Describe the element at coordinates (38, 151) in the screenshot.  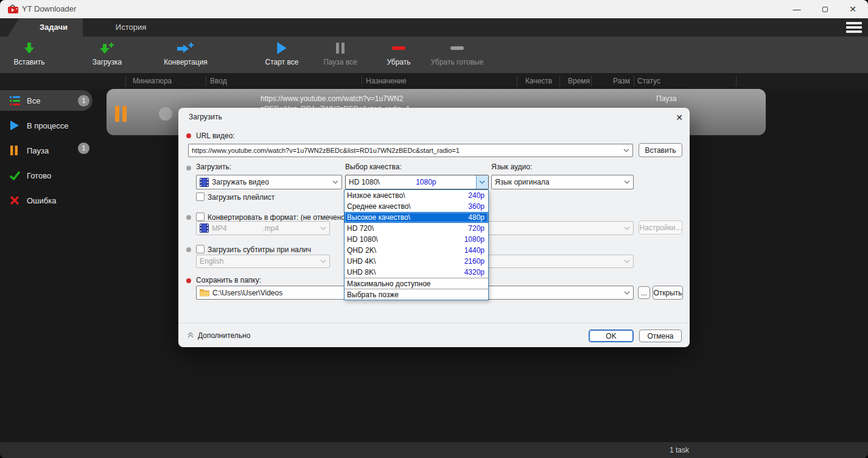
I see `sidebar-item-label: Пауза` at that location.